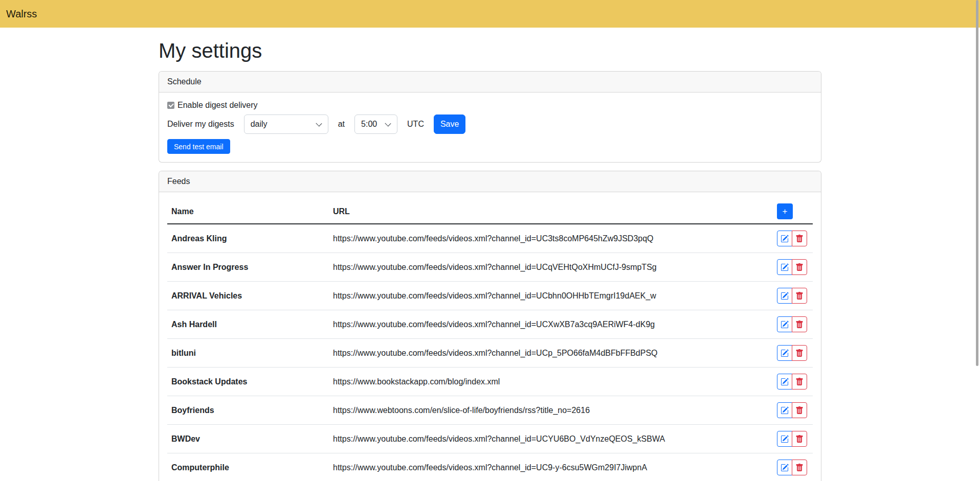  Describe the element at coordinates (248, 467) in the screenshot. I see `feed-name: Computerphile` at that location.